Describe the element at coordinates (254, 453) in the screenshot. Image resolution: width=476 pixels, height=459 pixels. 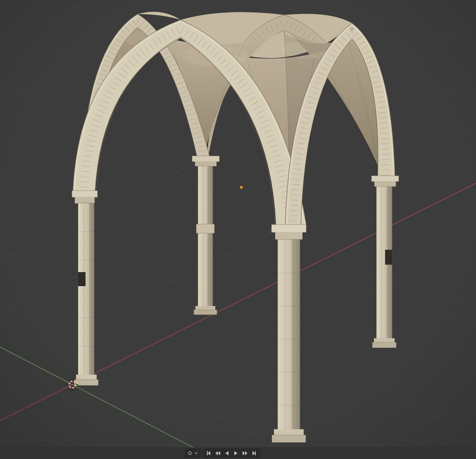
I see `jump-to-end-button` at that location.